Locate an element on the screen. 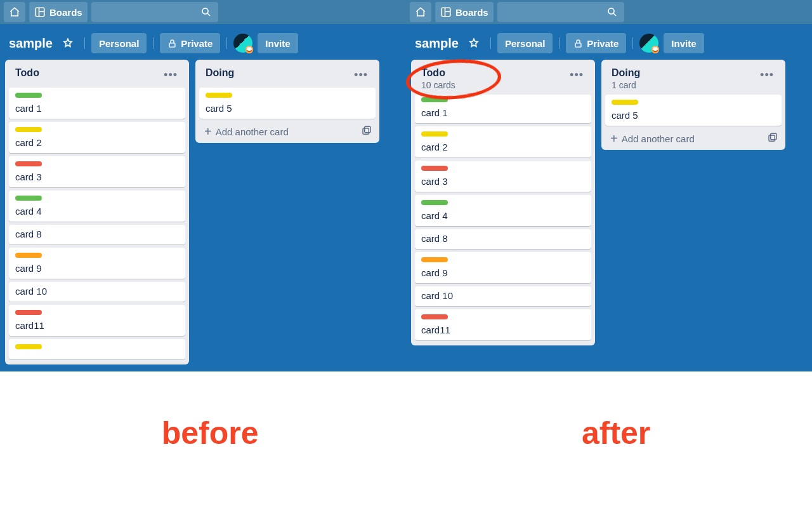  caption-before: before is located at coordinates (211, 433).